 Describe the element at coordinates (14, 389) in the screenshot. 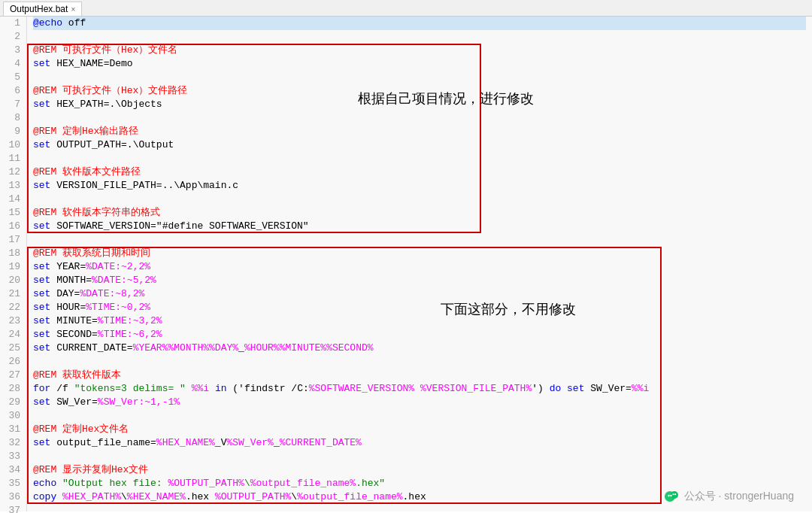

I see `line-number: 28` at that location.